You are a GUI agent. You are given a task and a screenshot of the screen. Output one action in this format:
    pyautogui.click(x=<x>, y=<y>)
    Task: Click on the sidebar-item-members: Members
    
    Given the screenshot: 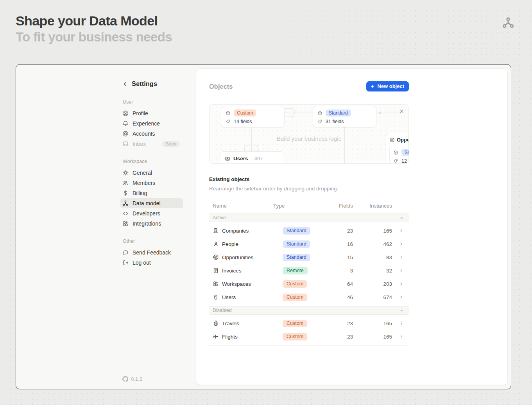 What is the action you would take?
    pyautogui.click(x=152, y=183)
    